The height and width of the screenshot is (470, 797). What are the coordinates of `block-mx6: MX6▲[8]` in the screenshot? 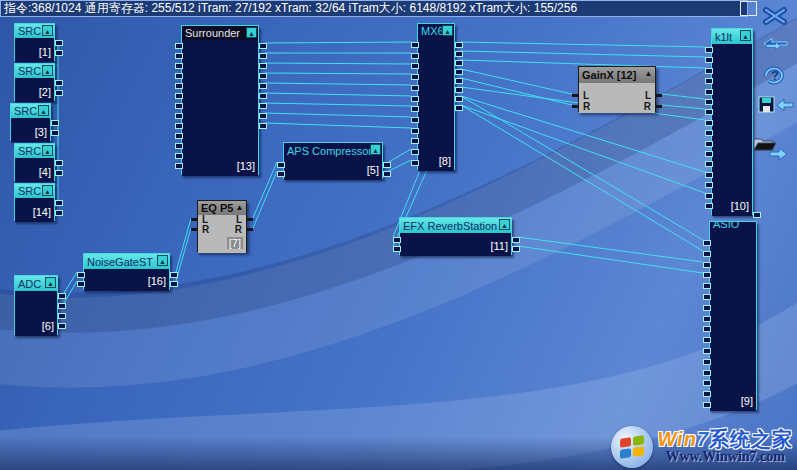 It's located at (436, 96).